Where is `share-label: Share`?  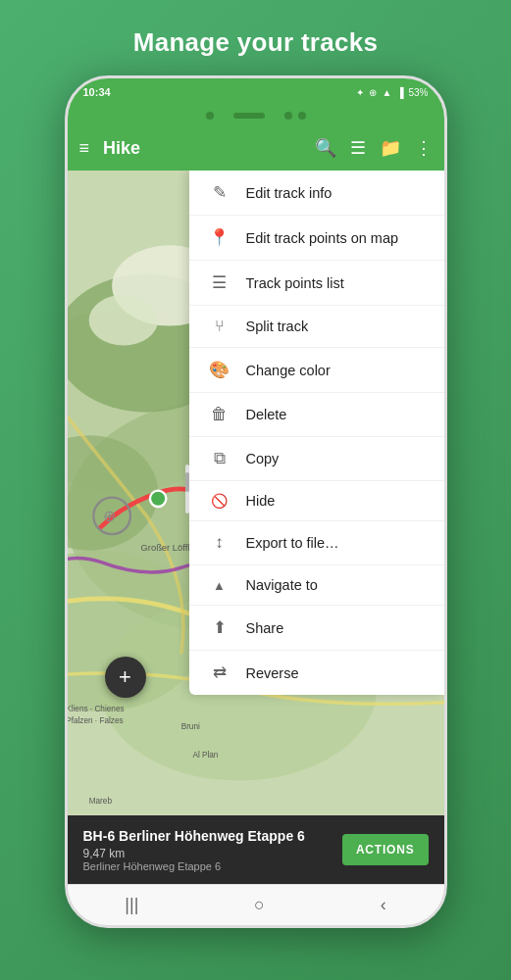
share-label: Share is located at coordinates (265, 628).